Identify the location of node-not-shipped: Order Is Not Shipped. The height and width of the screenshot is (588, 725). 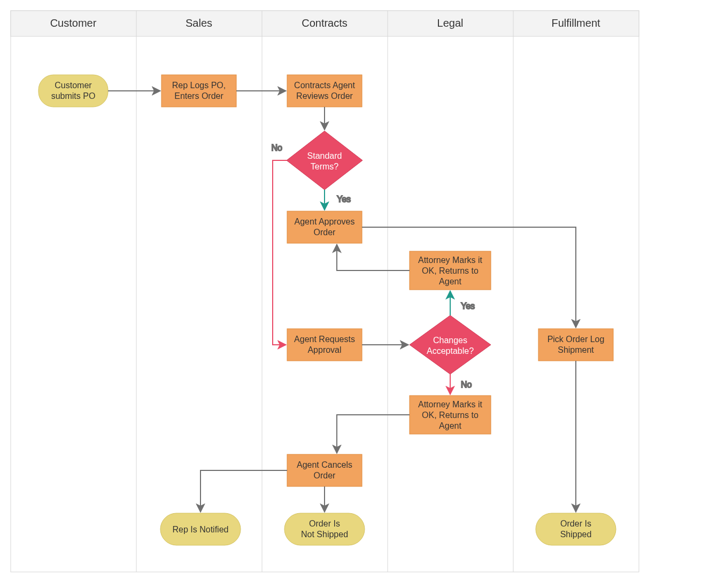
(325, 529).